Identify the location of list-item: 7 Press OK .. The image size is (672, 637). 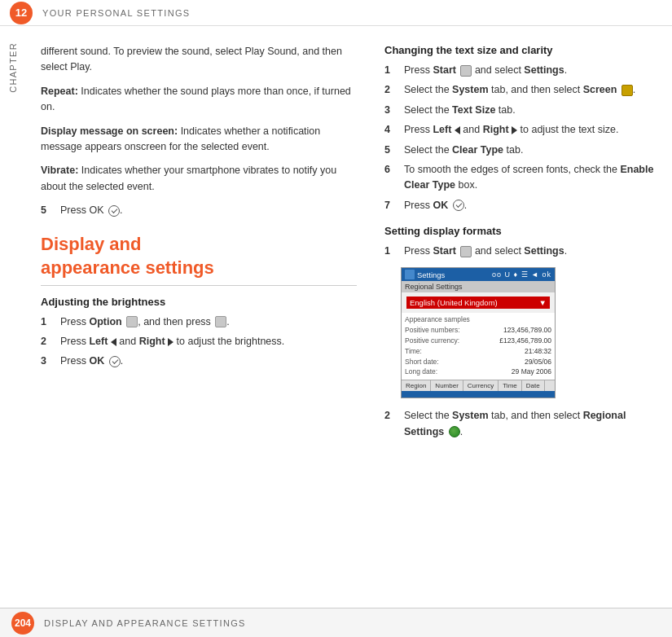
(520, 205).